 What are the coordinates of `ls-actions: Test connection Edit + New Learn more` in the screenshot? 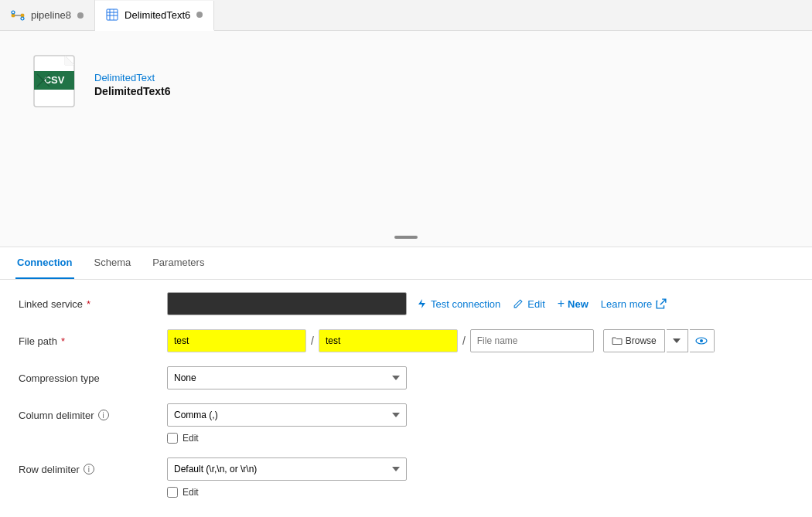 It's located at (541, 304).